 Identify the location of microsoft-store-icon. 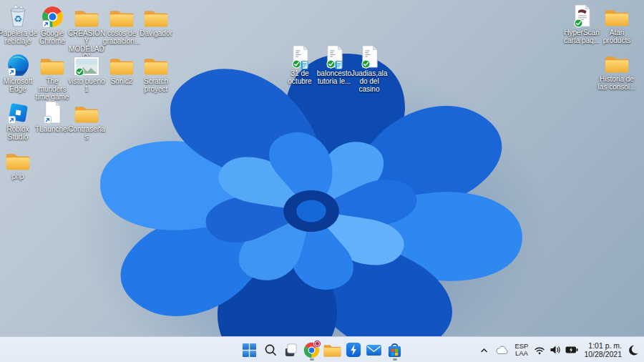
(395, 351).